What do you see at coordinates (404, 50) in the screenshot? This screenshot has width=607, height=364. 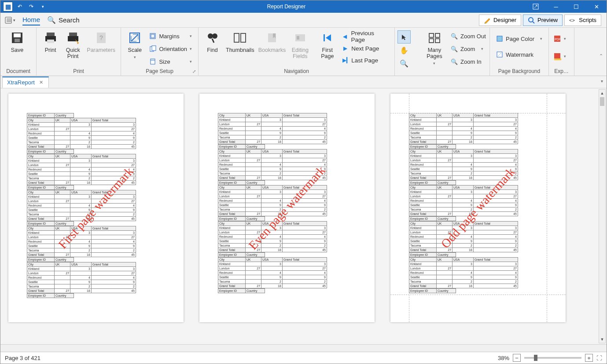 I see `hand-tool: ✋` at bounding box center [404, 50].